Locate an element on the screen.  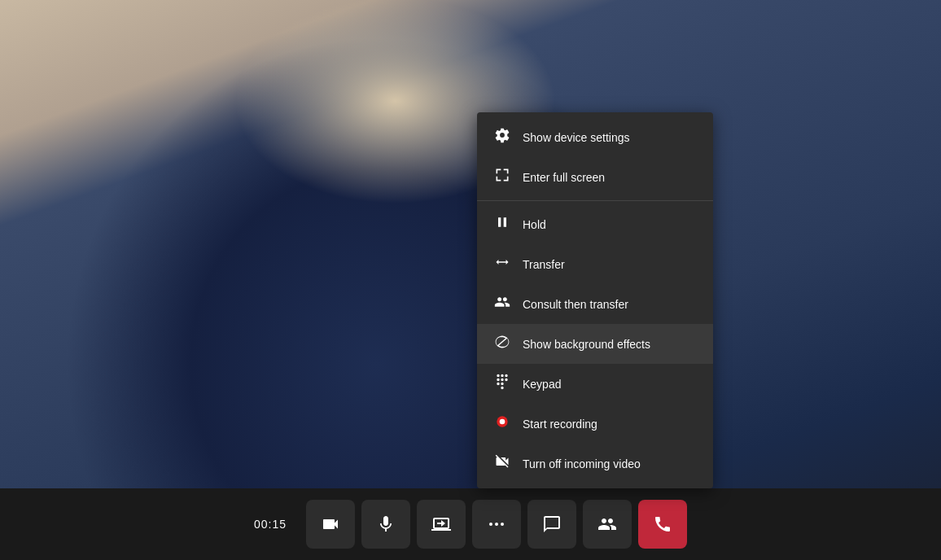
video-button is located at coordinates (330, 524).